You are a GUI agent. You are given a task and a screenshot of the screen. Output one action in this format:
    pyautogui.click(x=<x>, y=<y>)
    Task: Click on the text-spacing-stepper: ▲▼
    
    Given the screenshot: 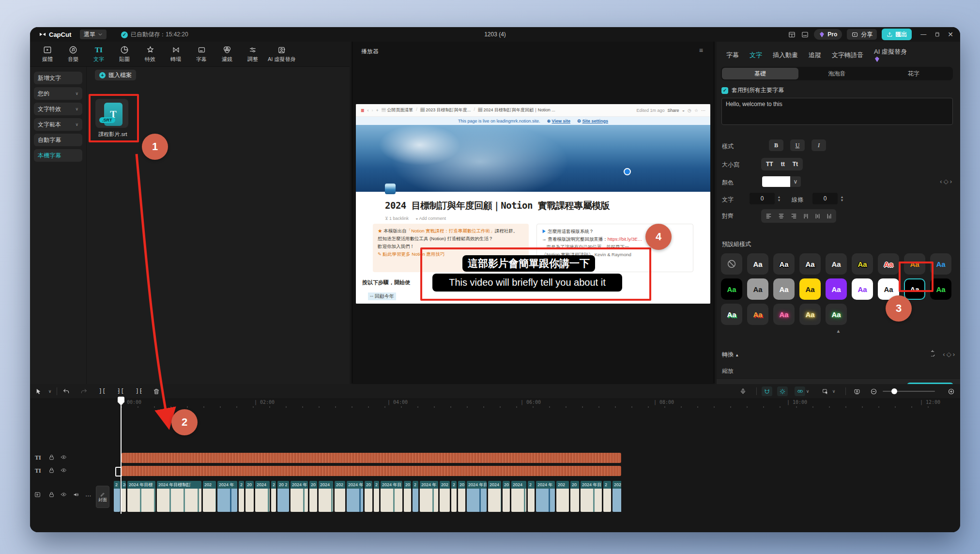 What is the action you would take?
    pyautogui.click(x=779, y=199)
    